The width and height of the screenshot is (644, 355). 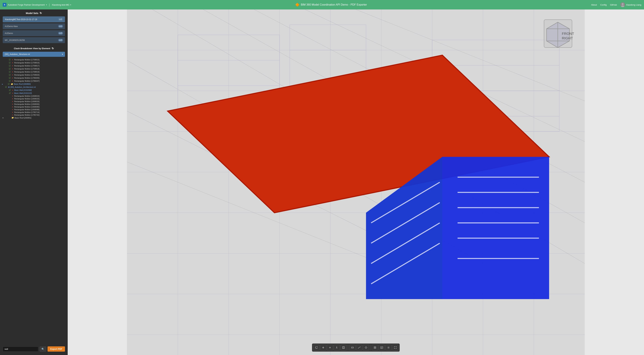 What do you see at coordinates (34, 101) in the screenshot?
I see `list-item: ✕ Rectangular Mullion [1068026]` at bounding box center [34, 101].